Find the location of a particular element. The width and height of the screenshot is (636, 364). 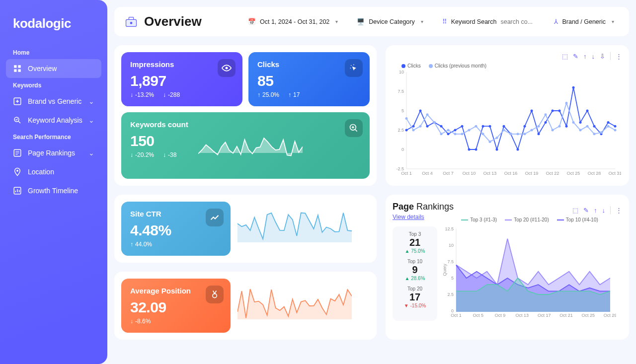

svg-text: Oct 4 is located at coordinates (427, 173).